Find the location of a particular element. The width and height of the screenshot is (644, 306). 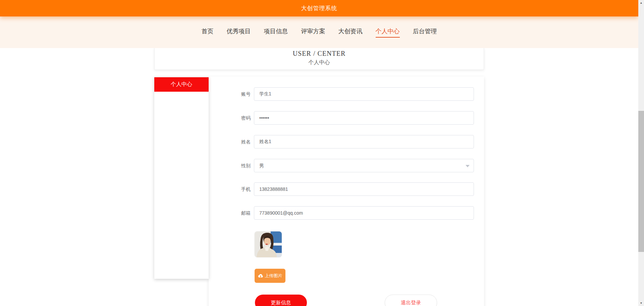

page-title-box: USER / CENTER 个人中心 is located at coordinates (319, 59).